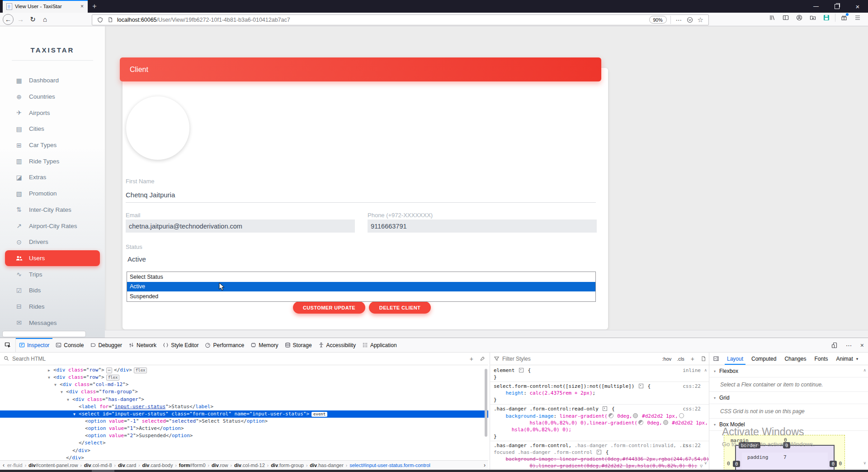 Image resolution: width=868 pixels, height=472 pixels. I want to click on sidebar-item-cities: ▤Cities, so click(52, 129).